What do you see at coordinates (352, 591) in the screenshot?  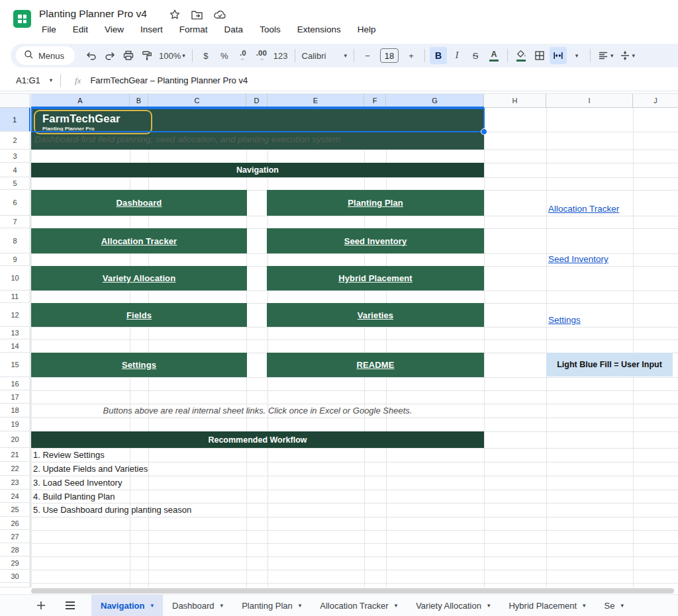 I see `scrollbar-thumb` at bounding box center [352, 591].